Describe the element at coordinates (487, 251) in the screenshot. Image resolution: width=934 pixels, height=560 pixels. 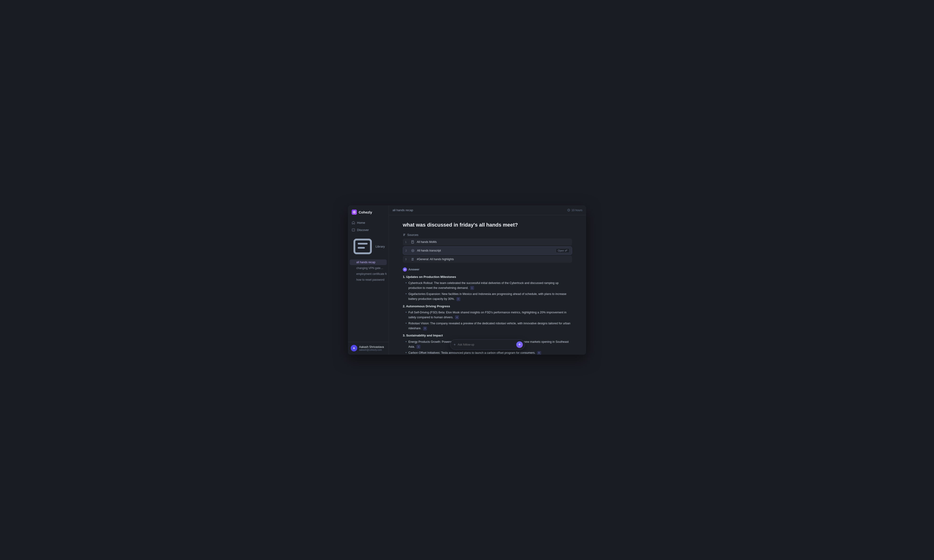
I see `source-item-2: 2 All hands transcript Open` at that location.